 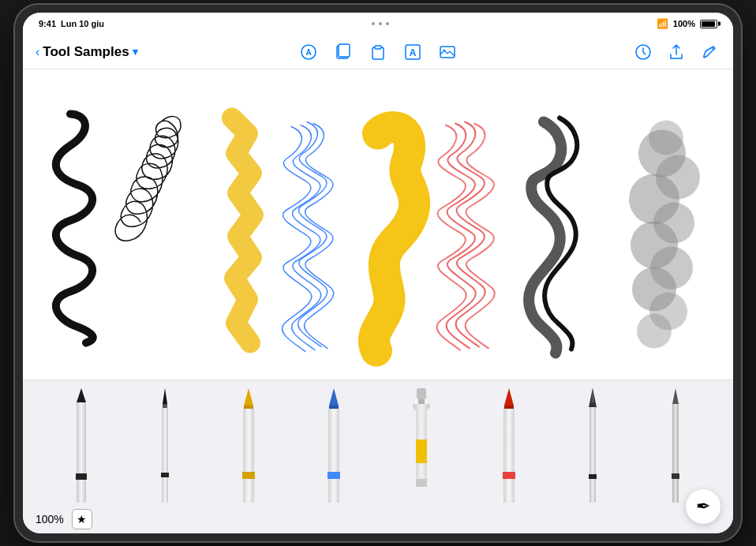 I want to click on status-right: 📶 100%, so click(x=687, y=24).